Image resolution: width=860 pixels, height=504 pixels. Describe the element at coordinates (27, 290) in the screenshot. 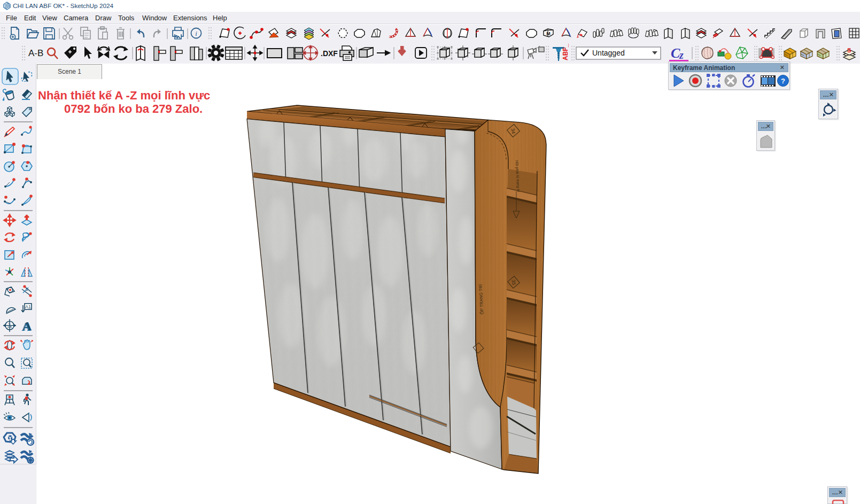

I see `svg-text: 5` at that location.